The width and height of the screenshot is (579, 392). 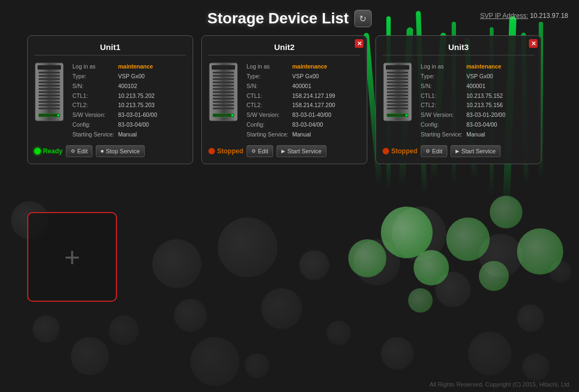 What do you see at coordinates (428, 151) in the screenshot?
I see `edit-icon-unit3: ⚙` at bounding box center [428, 151].